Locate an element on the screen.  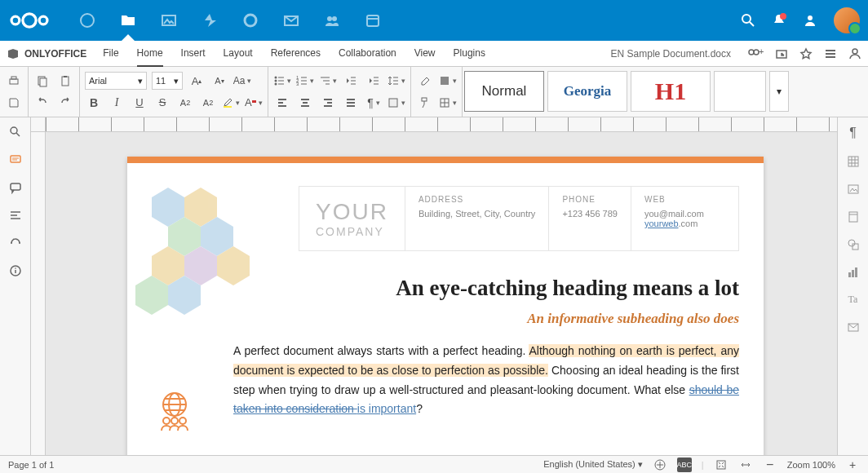
align-left-icon is located at coordinates (282, 103).